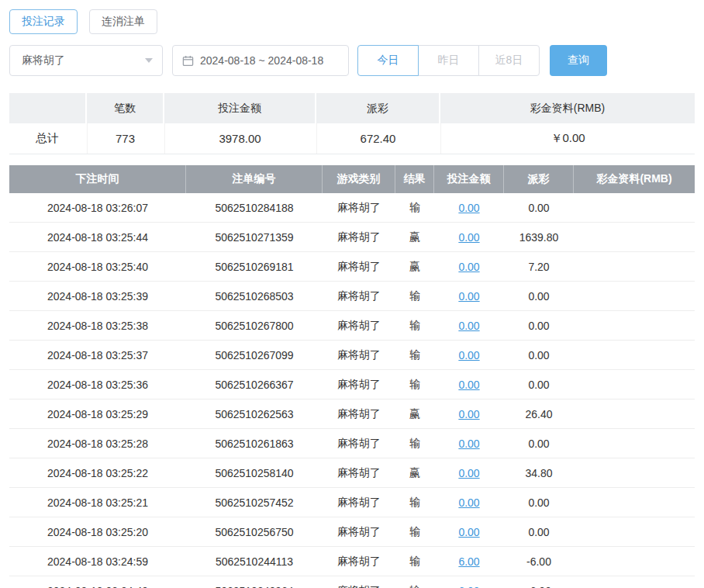  What do you see at coordinates (98, 503) in the screenshot?
I see `cell-time: 2024-08-18 03:25:21` at bounding box center [98, 503].